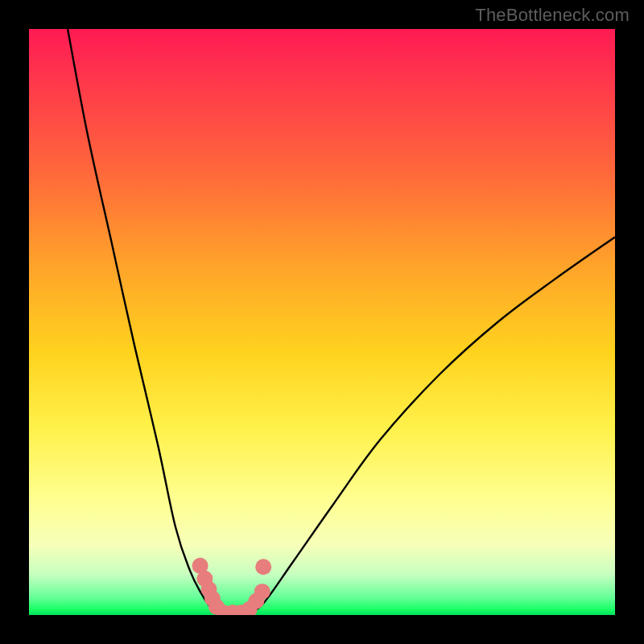 This screenshot has width=644, height=644. What do you see at coordinates (552, 15) in the screenshot?
I see `watermark-text: TheBottleneck.com` at bounding box center [552, 15].